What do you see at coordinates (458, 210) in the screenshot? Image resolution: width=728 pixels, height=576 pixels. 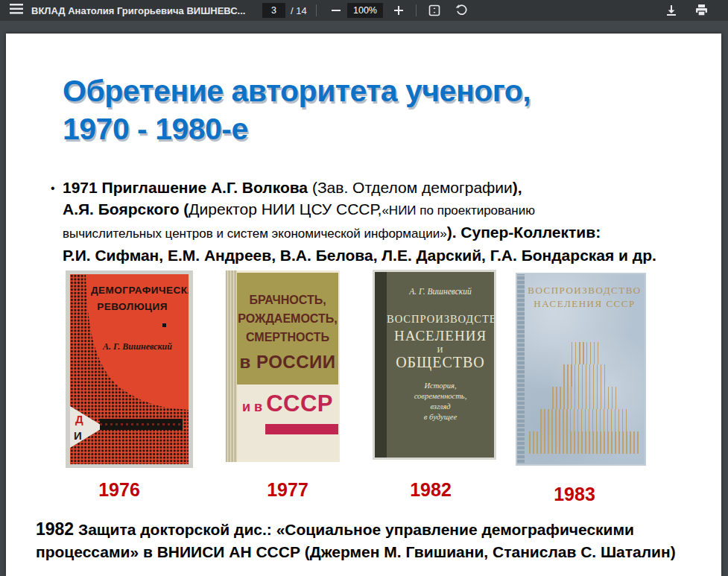 I see `paragraph-segment: «НИИ по проектированию` at bounding box center [458, 210].